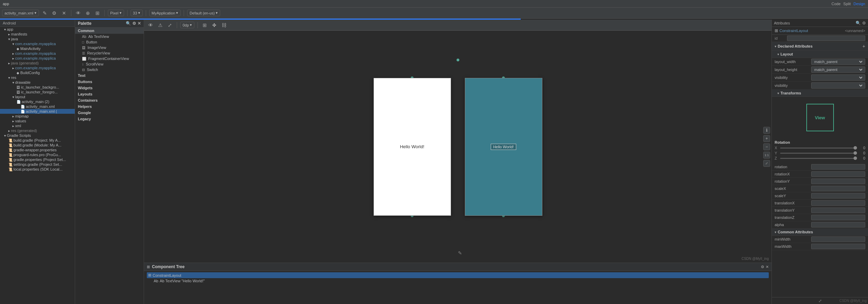 Image resolution: width=868 pixels, height=304 pixels. I want to click on tree-item-values: ▸ values, so click(37, 121).